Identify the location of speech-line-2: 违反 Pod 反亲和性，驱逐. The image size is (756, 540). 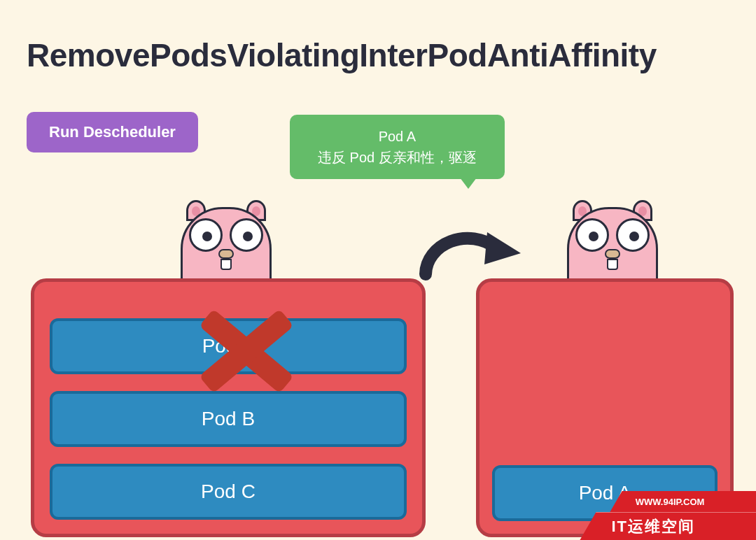
(398, 157).